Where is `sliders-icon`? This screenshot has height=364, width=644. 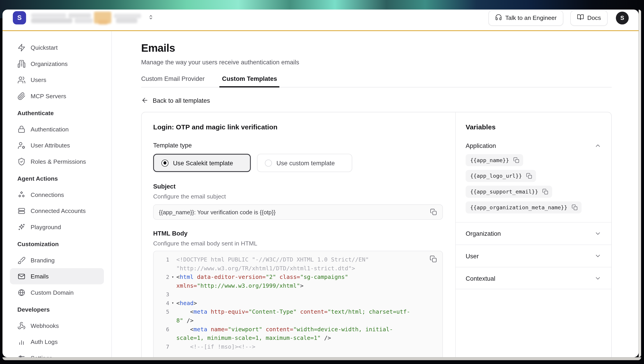
sliders-icon is located at coordinates (22, 355).